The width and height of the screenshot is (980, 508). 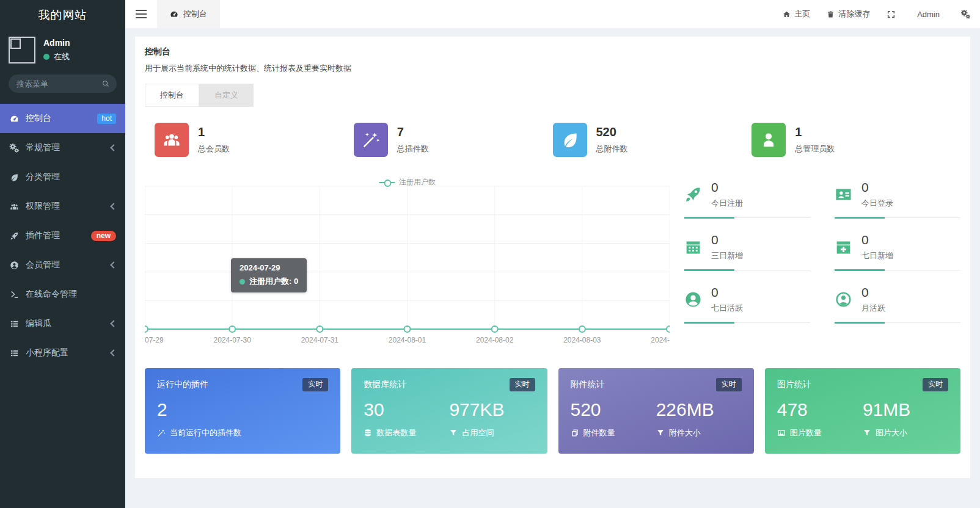 What do you see at coordinates (854, 14) in the screenshot?
I see `clear-cache-label: 清除缓存` at bounding box center [854, 14].